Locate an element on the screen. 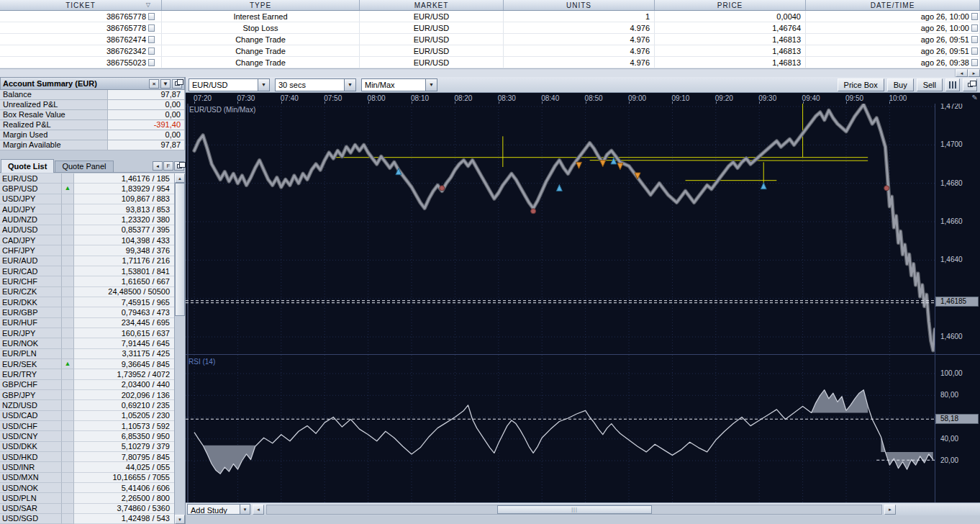 The width and height of the screenshot is (980, 524). quote-row: EUR/USD1,46176 / 185 is located at coordinates (87, 179).